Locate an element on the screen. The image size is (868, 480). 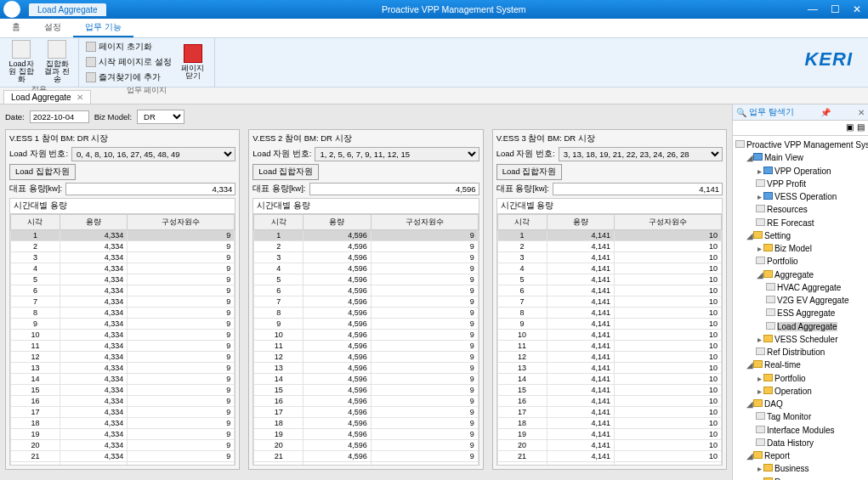
ribbon-tab-settings: 설정 is located at coordinates (53, 28).